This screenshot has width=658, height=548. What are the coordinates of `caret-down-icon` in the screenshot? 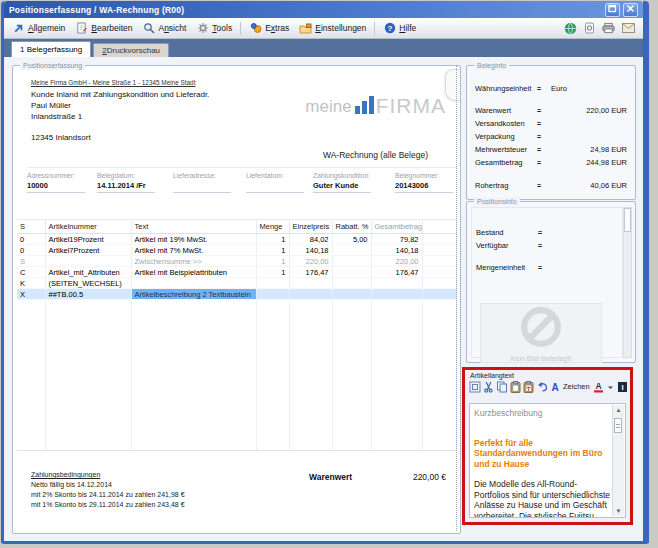 It's located at (610, 386).